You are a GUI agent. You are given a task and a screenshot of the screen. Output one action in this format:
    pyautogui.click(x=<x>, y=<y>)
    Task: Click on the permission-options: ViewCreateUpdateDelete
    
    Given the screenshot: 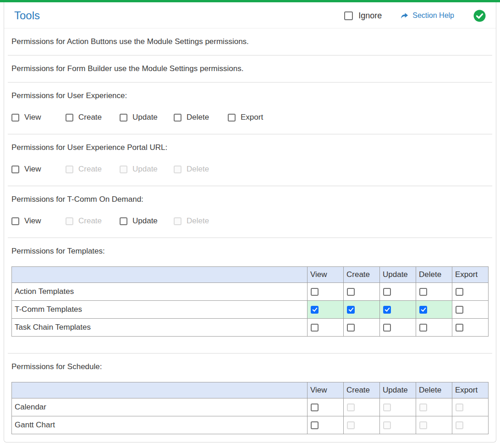 What is the action you would take?
    pyautogui.click(x=250, y=221)
    